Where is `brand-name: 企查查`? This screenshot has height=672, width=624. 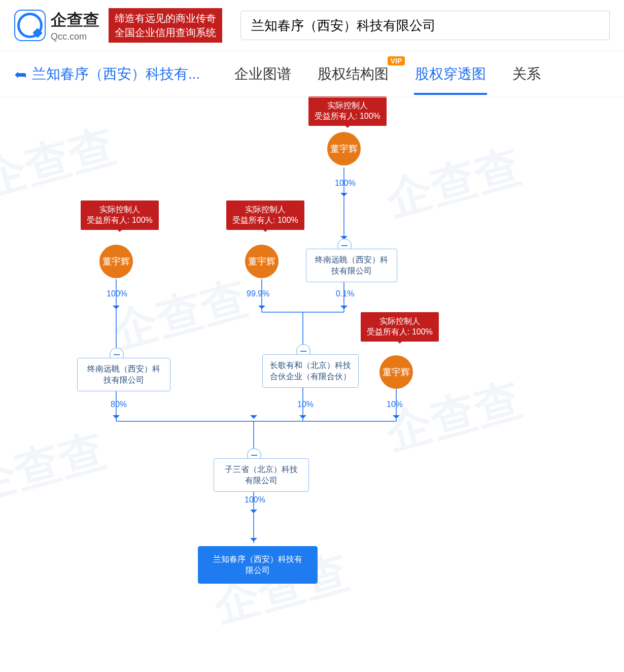
brand-name: 企查查 is located at coordinates (75, 20).